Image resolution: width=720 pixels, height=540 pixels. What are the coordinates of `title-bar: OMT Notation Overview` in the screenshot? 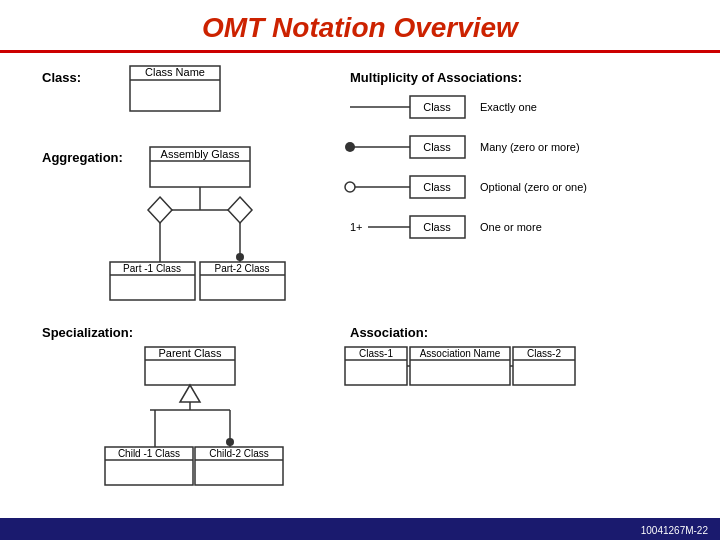 It's located at (360, 26).